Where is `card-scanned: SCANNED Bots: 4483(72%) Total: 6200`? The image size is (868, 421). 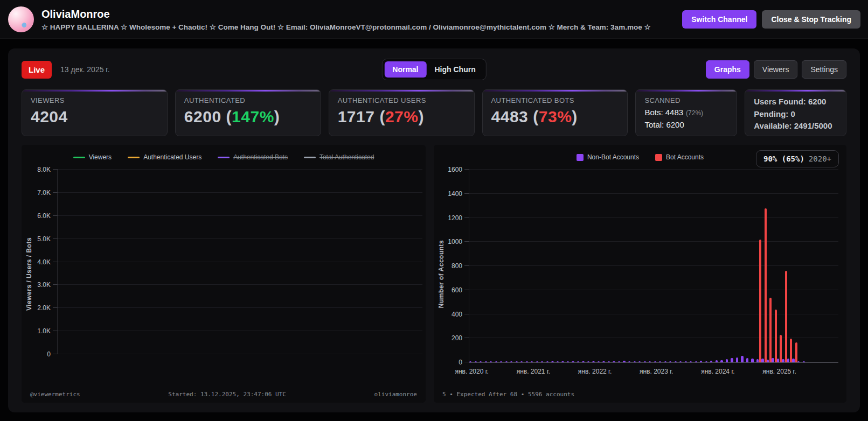 card-scanned: SCANNED Bots: 4483(72%) Total: 6200 is located at coordinates (686, 113).